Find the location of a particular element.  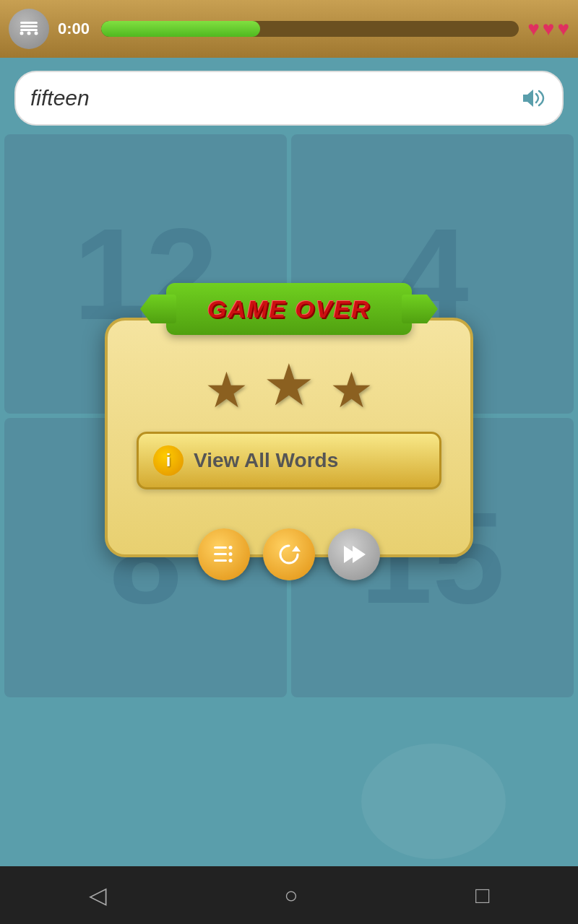

timer-display: 0:00 is located at coordinates (75, 29).